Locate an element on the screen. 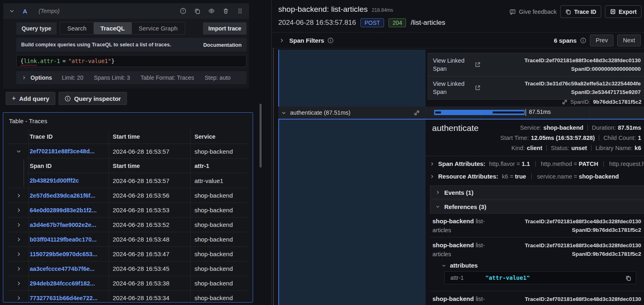  trace-id-link: 2ef702181e88f3ce48d... is located at coordinates (62, 151).